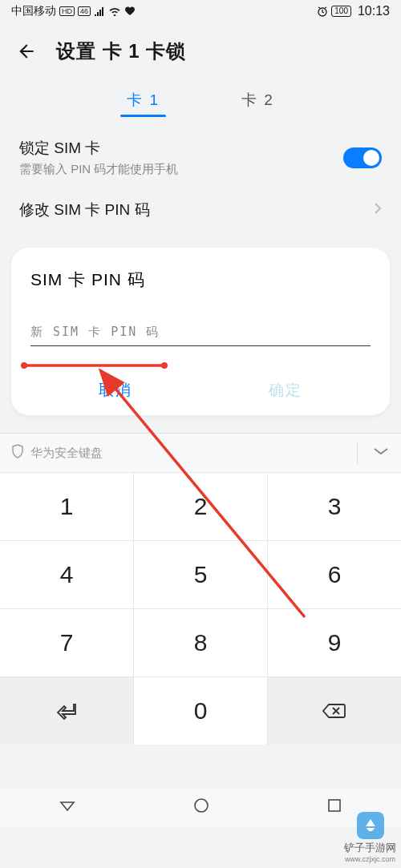  What do you see at coordinates (200, 807) in the screenshot?
I see `nav-bar` at bounding box center [200, 807].